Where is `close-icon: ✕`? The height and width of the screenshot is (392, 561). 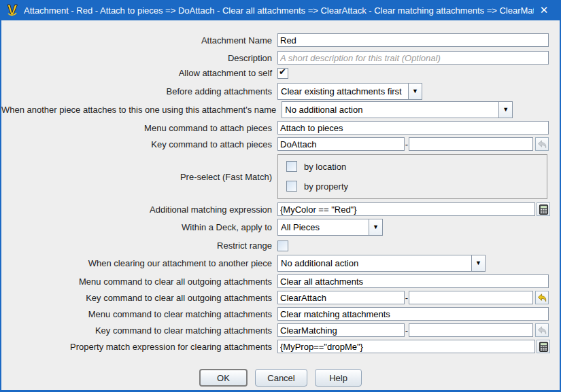 close-icon: ✕ is located at coordinates (544, 10).